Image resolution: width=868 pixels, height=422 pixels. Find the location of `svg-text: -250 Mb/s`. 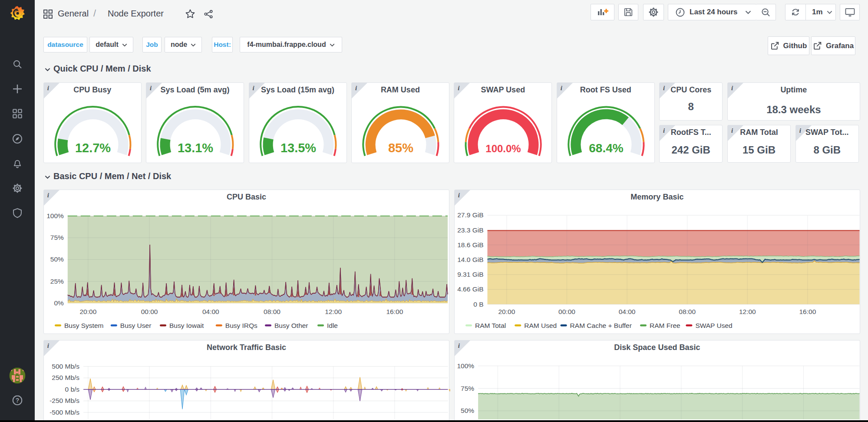

svg-text: -250 Mb/s is located at coordinates (64, 401).